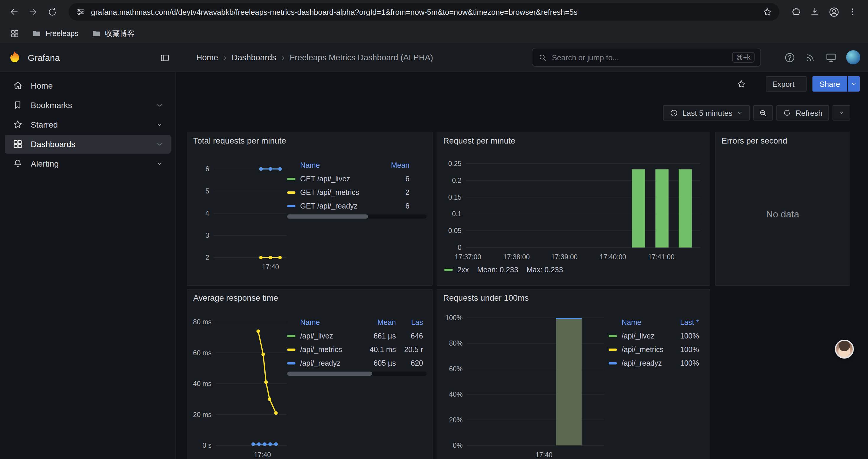 The height and width of the screenshot is (459, 868). What do you see at coordinates (844, 349) in the screenshot?
I see `floating-user-avatar` at bounding box center [844, 349].